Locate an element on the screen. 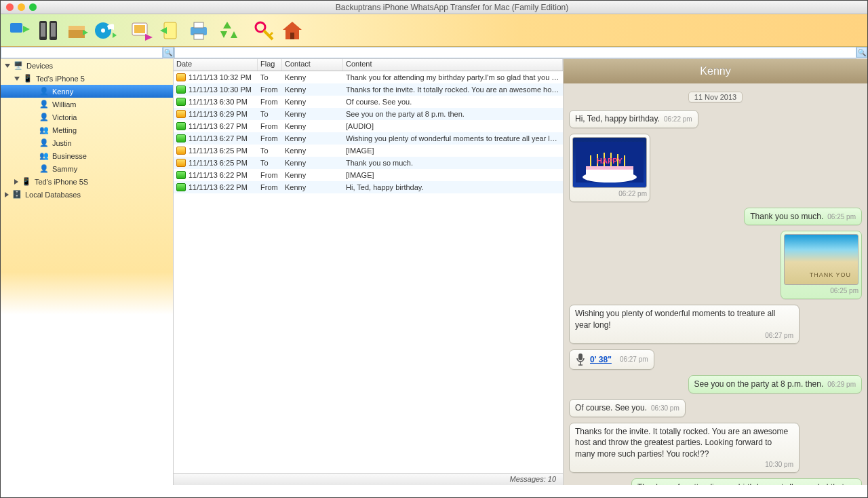 The width and height of the screenshot is (868, 498). chat-bubble-in: Hi, Ted, happy birthday.06:22 pm is located at coordinates (633, 119).